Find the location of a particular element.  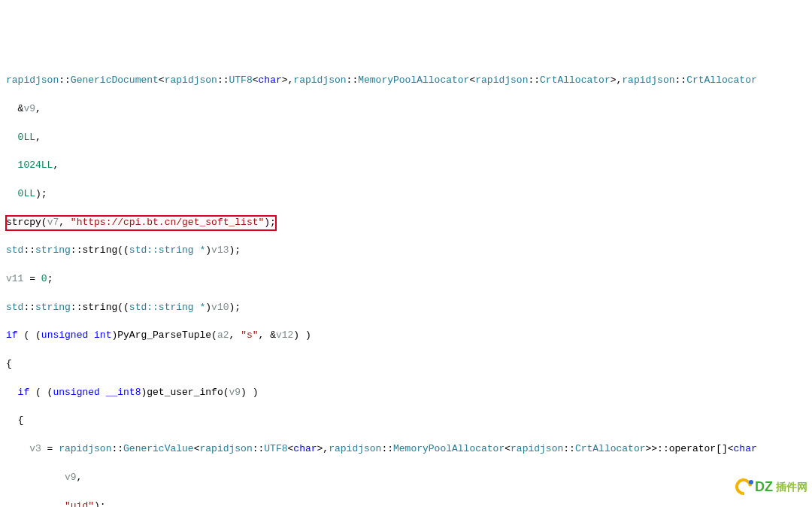

code-line-highlight: strcpy(v7, "https://cpi.bt.cn/get_soft_l… is located at coordinates (406, 223).